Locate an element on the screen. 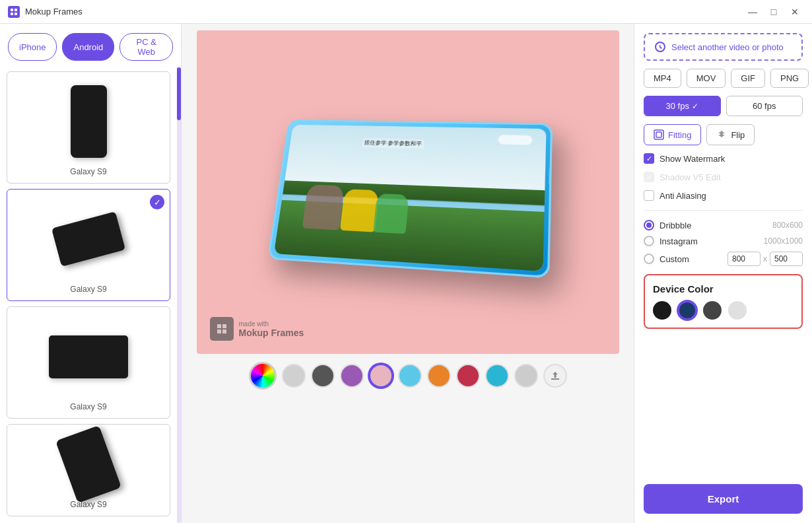  bg-swatch-pink is located at coordinates (381, 376).